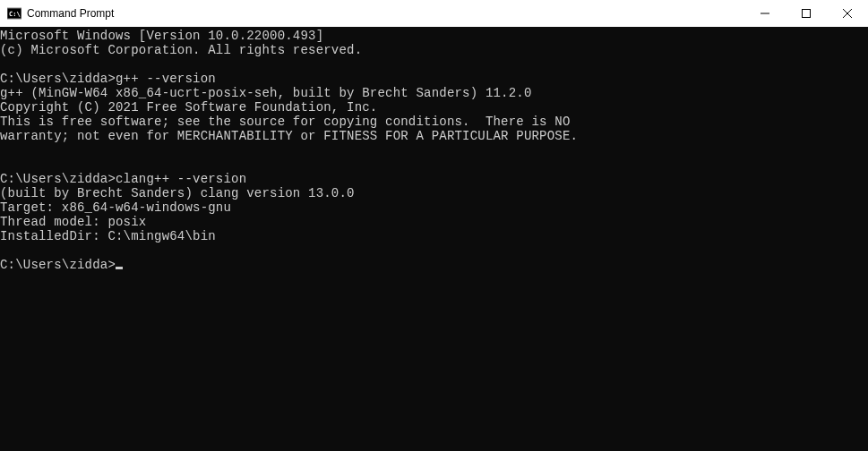  Describe the element at coordinates (434, 179) in the screenshot. I see `terminal-line: C:\Users\zidda>clang++ --version` at that location.